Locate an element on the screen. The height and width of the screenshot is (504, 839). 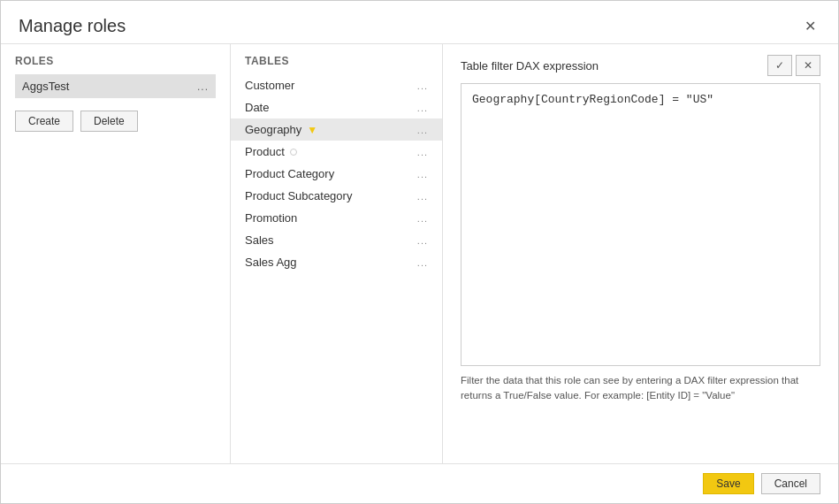
table-item-name: Promotion is located at coordinates (271, 218).